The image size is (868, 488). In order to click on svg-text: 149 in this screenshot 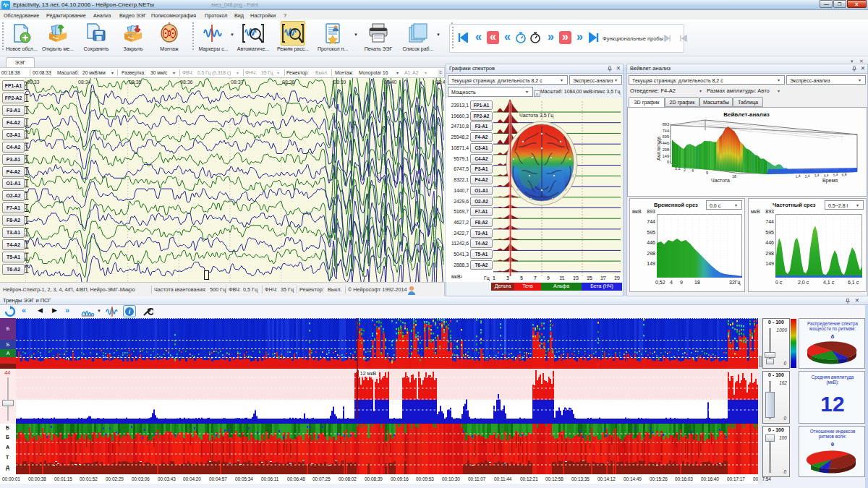, I will do `click(665, 156)`.